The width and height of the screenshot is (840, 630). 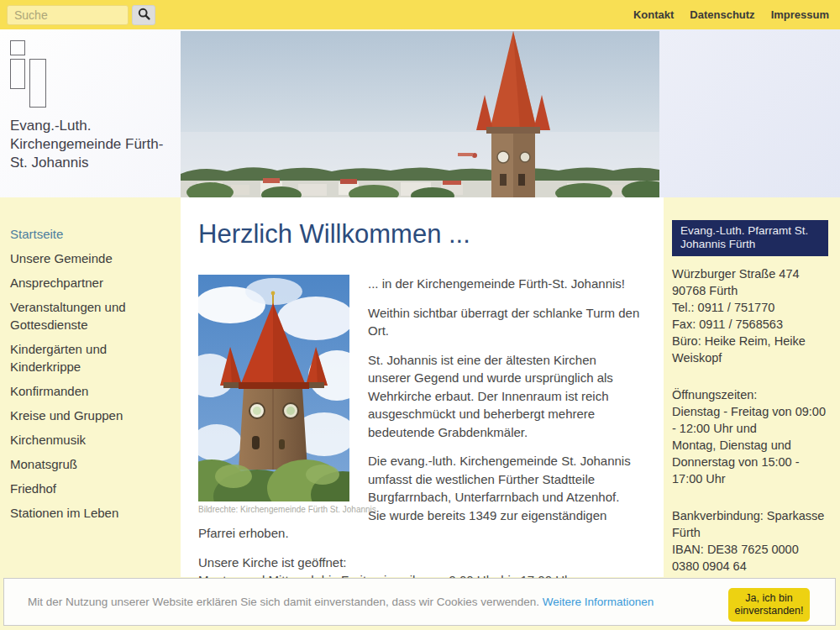 What do you see at coordinates (750, 395) in the screenshot?
I see `hours-title: Öffnungszeiten:` at bounding box center [750, 395].